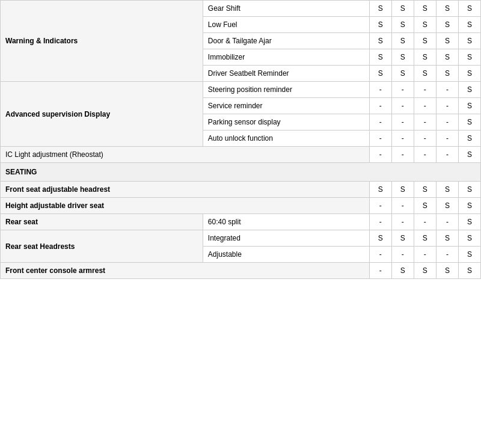 The width and height of the screenshot is (481, 448). I want to click on feature-label: Service reminder, so click(286, 106).